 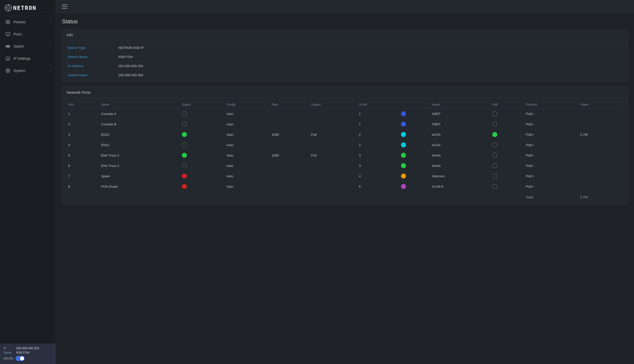 What do you see at coordinates (333, 105) in the screenshot?
I see `col-duplex: Duplex` at bounding box center [333, 105].